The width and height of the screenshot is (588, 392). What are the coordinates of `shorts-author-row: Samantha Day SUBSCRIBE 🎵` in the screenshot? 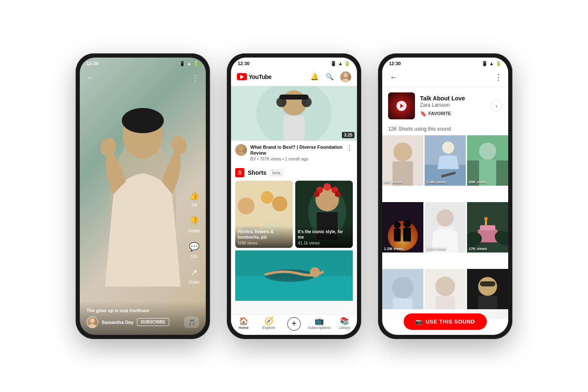 It's located at (143, 322).